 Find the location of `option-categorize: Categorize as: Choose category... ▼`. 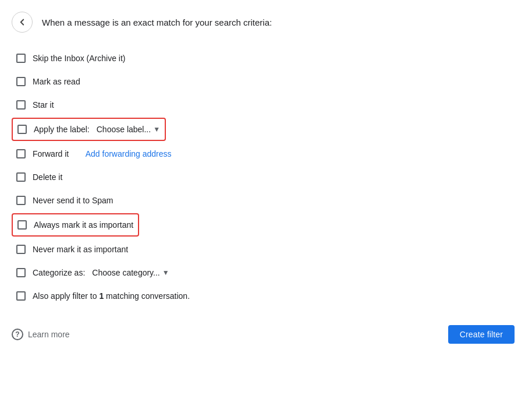

option-categorize: Categorize as: Choose category... ▼ is located at coordinates (263, 273).